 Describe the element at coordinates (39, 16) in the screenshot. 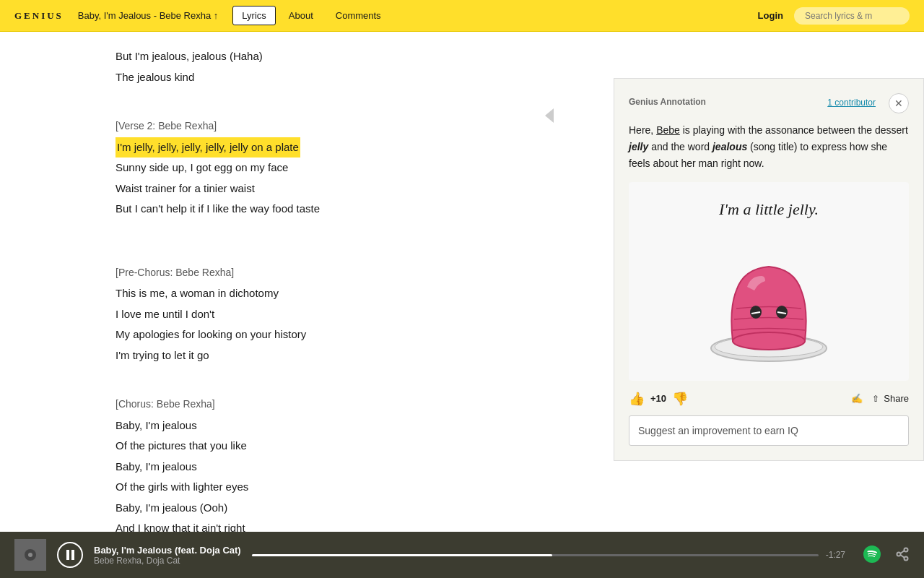

I see `site-logo: GENIUS` at that location.